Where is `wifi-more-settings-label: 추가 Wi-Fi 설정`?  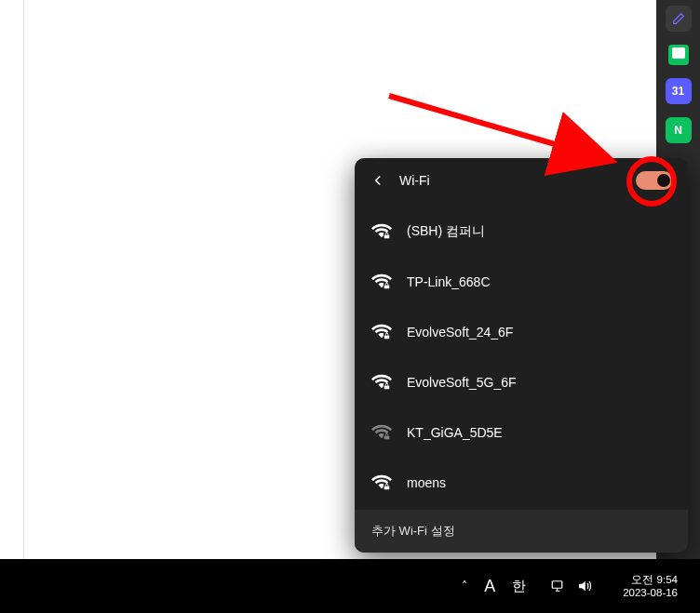
wifi-more-settings-label: 추가 Wi-Fi 설정 is located at coordinates (413, 530).